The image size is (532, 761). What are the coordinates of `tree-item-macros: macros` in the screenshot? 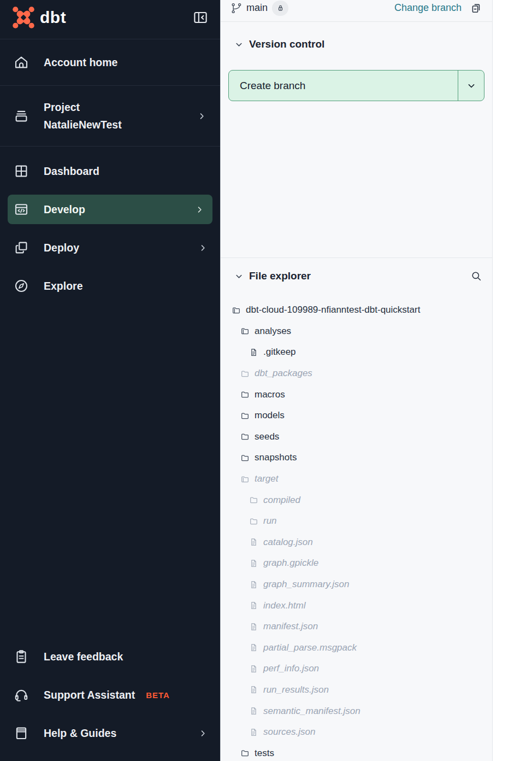 It's located at (356, 395).